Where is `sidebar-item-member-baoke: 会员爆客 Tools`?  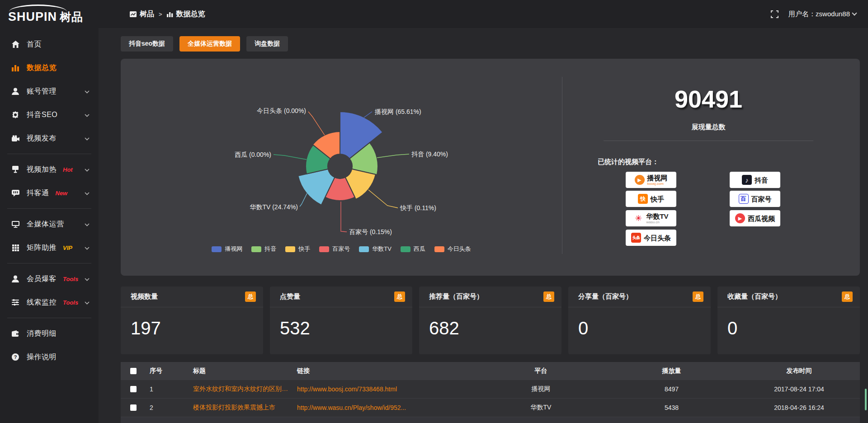
sidebar-item-member-baoke: 会员爆客 Tools is located at coordinates (49, 279).